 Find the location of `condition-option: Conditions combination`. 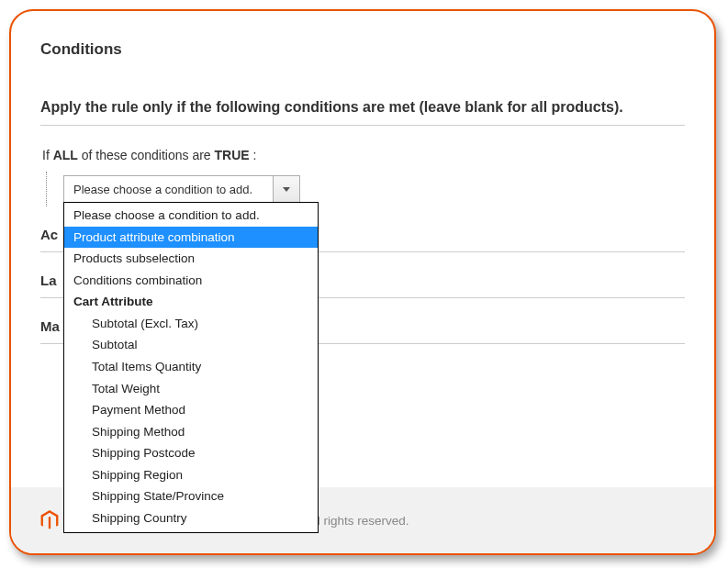

condition-option: Conditions combination is located at coordinates (191, 281).